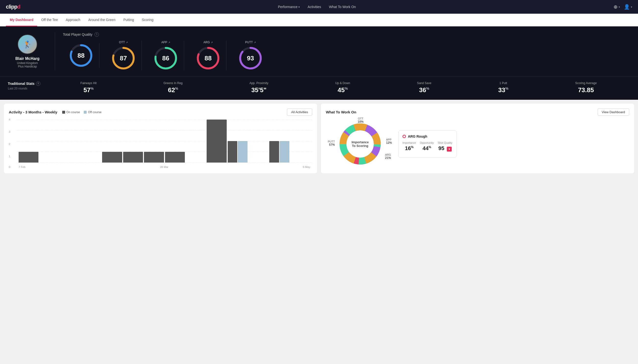 The width and height of the screenshot is (638, 364). Describe the element at coordinates (173, 88) in the screenshot. I see `stat-greens-in-reg: Greens In Reg 62%` at that location.